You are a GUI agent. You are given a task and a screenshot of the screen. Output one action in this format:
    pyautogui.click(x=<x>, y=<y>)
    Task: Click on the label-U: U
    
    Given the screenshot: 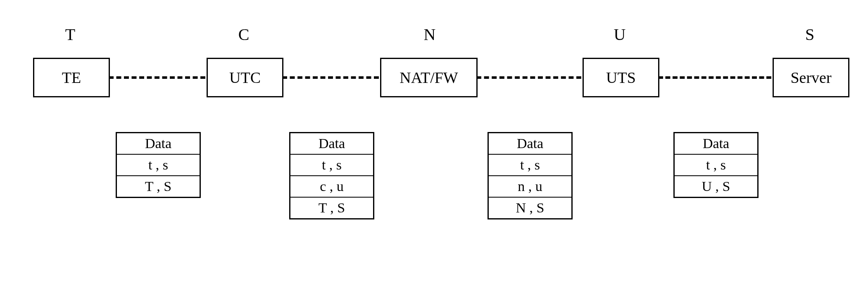 What is the action you would take?
    pyautogui.click(x=620, y=35)
    